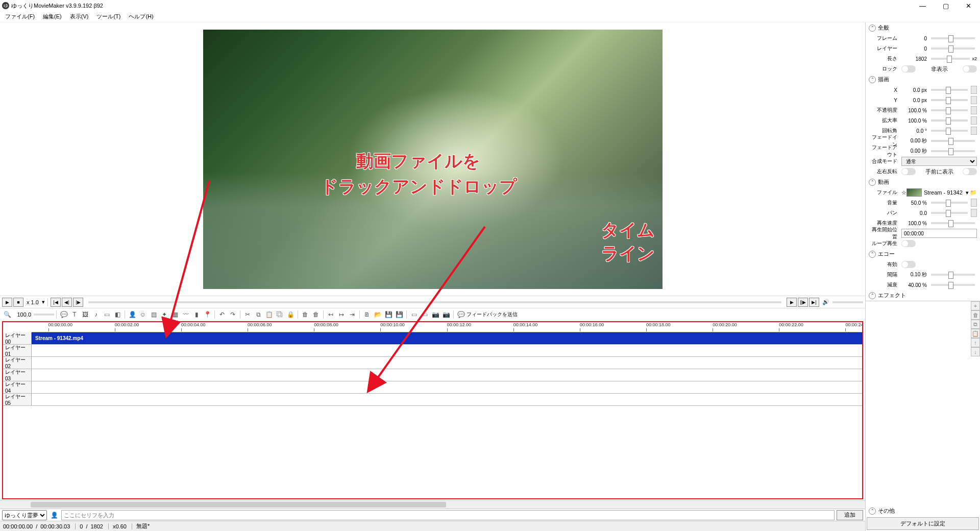 This screenshot has height=531, width=980. Describe the element at coordinates (341, 315) in the screenshot. I see `align-right-icon: ↦` at that location.